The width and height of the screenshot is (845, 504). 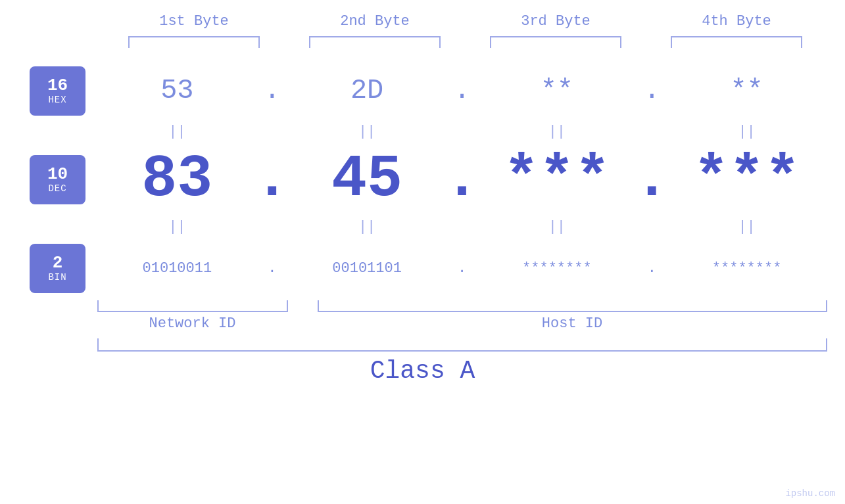 What do you see at coordinates (272, 91) in the screenshot?
I see `hex-dot1-sym: .` at bounding box center [272, 91].